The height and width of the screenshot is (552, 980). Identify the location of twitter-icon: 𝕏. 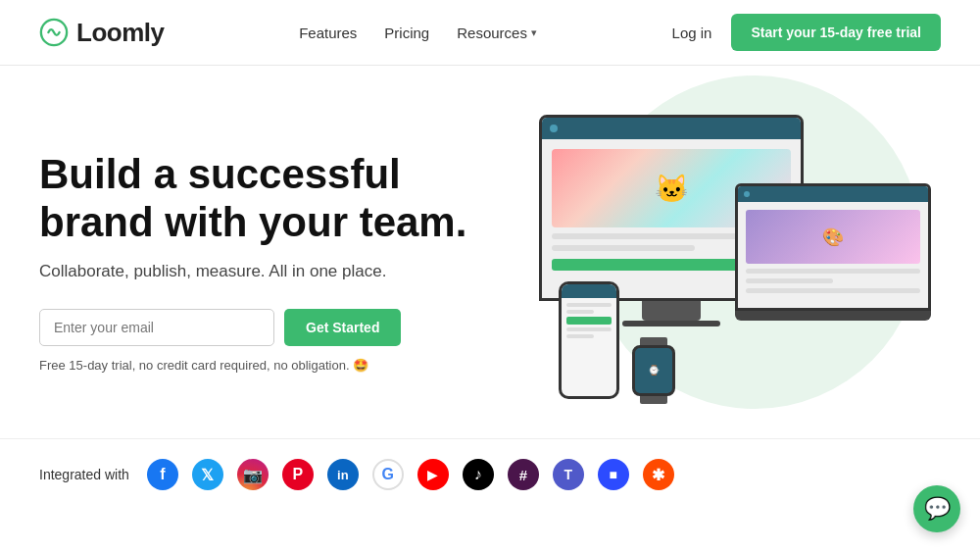
(208, 475).